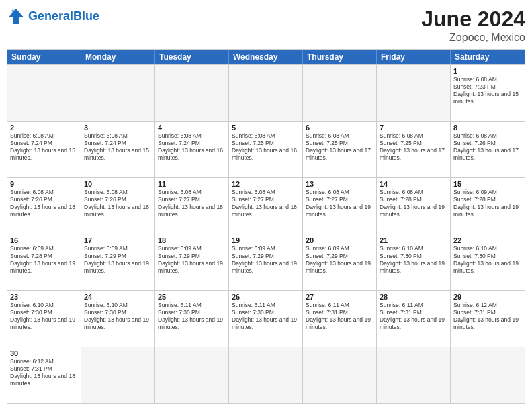 The width and height of the screenshot is (532, 411). What do you see at coordinates (488, 240) in the screenshot?
I see `day-number: 22` at bounding box center [488, 240].